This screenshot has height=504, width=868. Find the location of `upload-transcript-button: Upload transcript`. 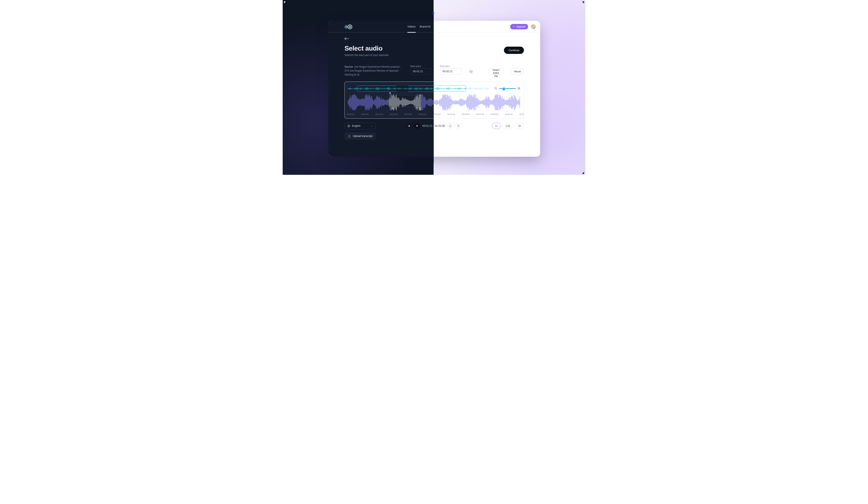

upload-transcript-button: Upload transcript is located at coordinates (360, 136).